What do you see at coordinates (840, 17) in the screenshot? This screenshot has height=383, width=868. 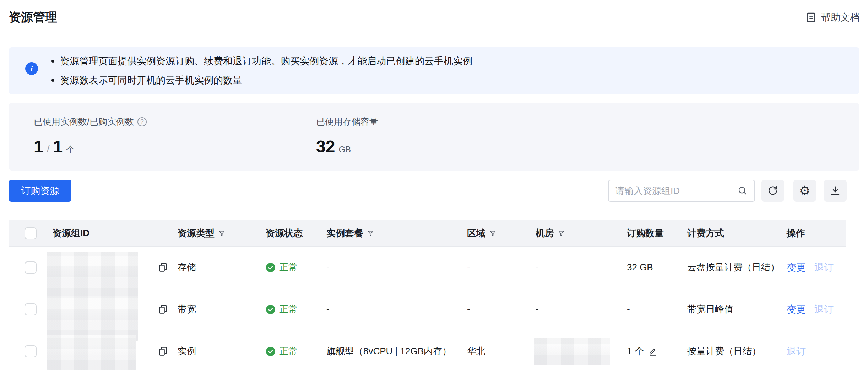 I see `help-doc-label: 帮助文档` at bounding box center [840, 17].